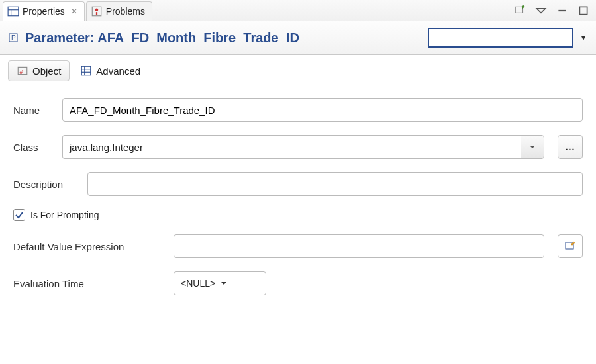 The height and width of the screenshot is (364, 596). What do you see at coordinates (298, 147) in the screenshot?
I see `row-class: Class java.lang.Integer ...` at bounding box center [298, 147].